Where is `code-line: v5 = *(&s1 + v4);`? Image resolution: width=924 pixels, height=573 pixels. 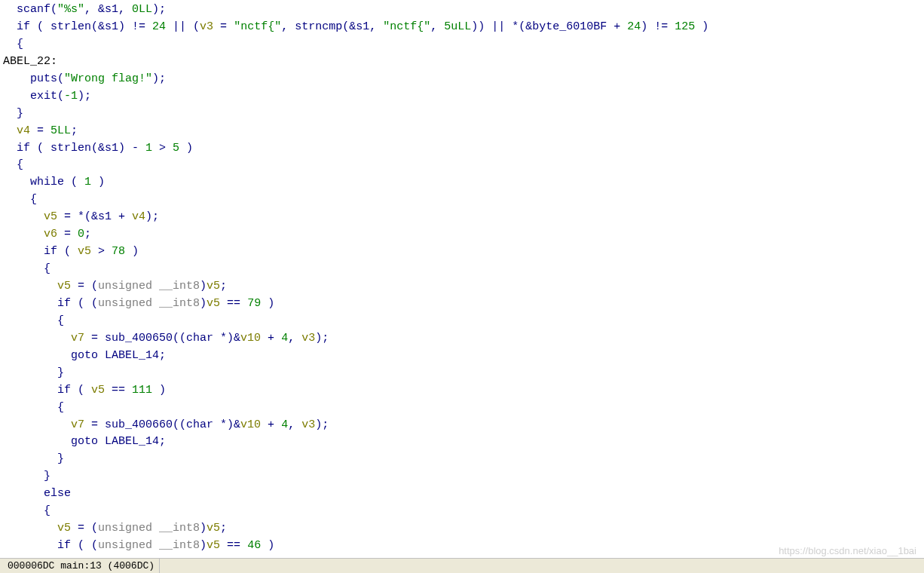 code-line: v5 = *(&s1 + v4); is located at coordinates (462, 217).